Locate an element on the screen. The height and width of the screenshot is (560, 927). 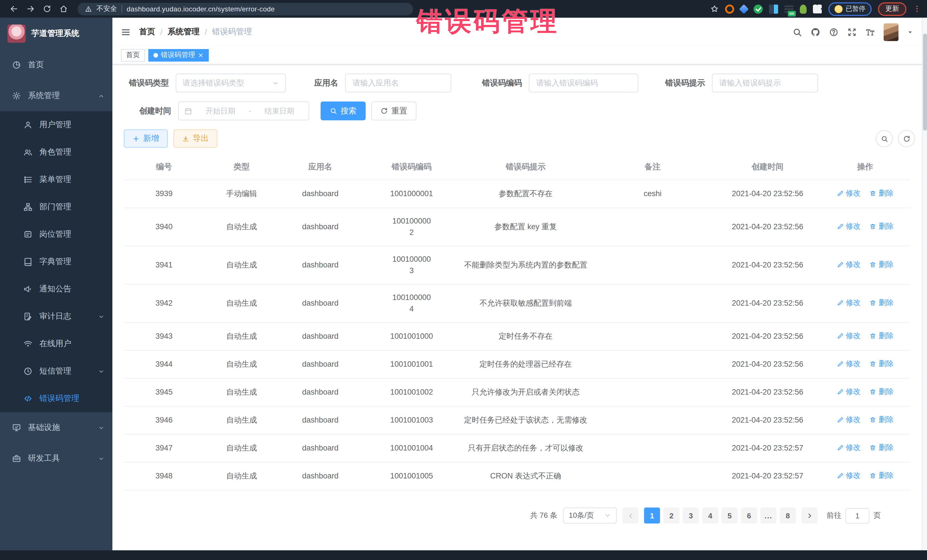
toggle-search-button is located at coordinates (884, 138).